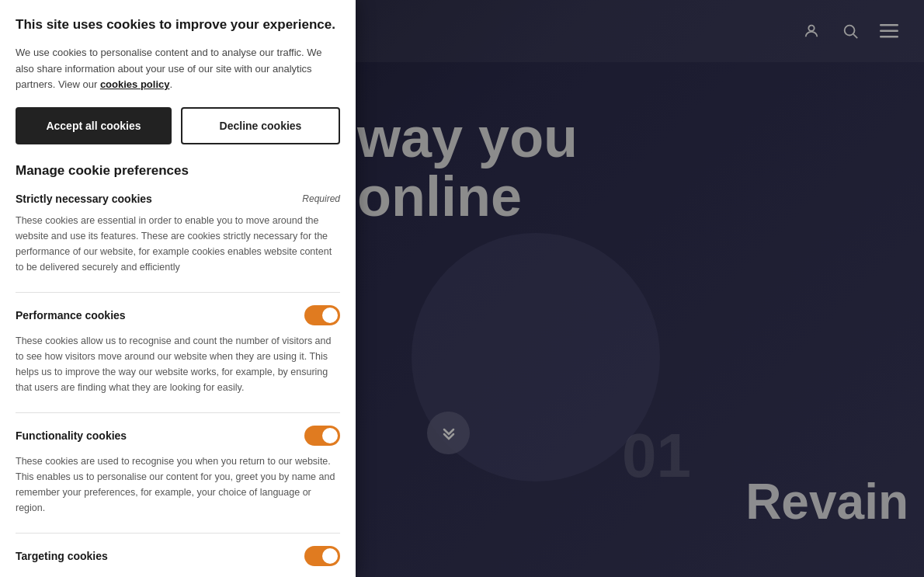 This screenshot has height=577, width=924. What do you see at coordinates (178, 436) in the screenshot?
I see `functionality-header: Functionality cookies` at bounding box center [178, 436].